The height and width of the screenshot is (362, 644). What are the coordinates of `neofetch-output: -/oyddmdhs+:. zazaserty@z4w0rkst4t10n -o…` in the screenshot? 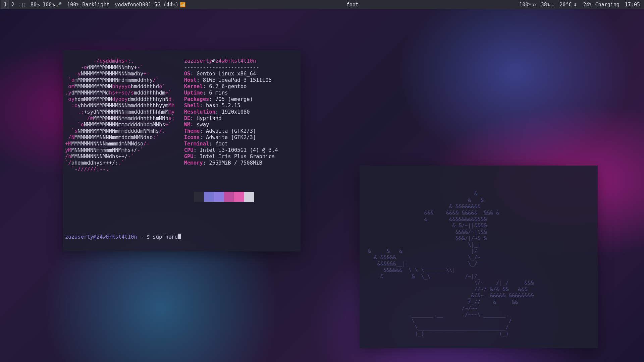 It's located at (182, 115).